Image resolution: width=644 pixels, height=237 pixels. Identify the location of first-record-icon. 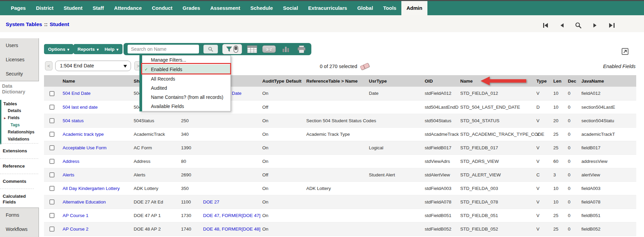
(545, 25).